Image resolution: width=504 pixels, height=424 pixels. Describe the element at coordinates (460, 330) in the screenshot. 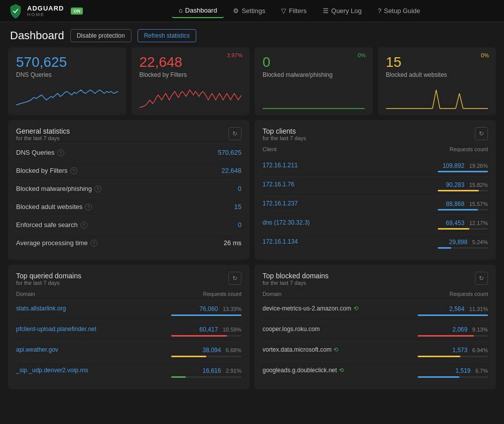

I see `blocked-count: 2,069` at that location.